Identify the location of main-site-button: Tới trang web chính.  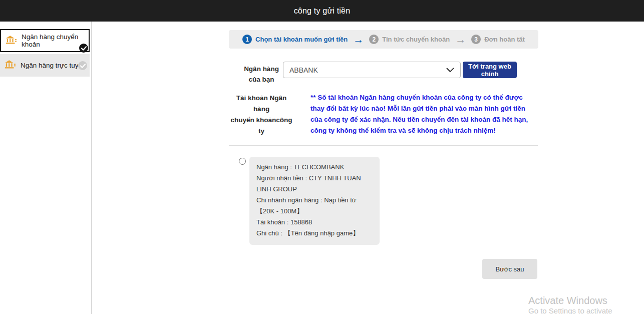
(490, 70).